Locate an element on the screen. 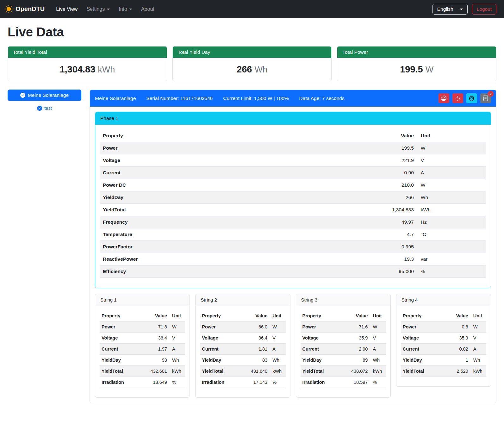 The height and width of the screenshot is (430, 504). event-log-button: 2 is located at coordinates (485, 98).